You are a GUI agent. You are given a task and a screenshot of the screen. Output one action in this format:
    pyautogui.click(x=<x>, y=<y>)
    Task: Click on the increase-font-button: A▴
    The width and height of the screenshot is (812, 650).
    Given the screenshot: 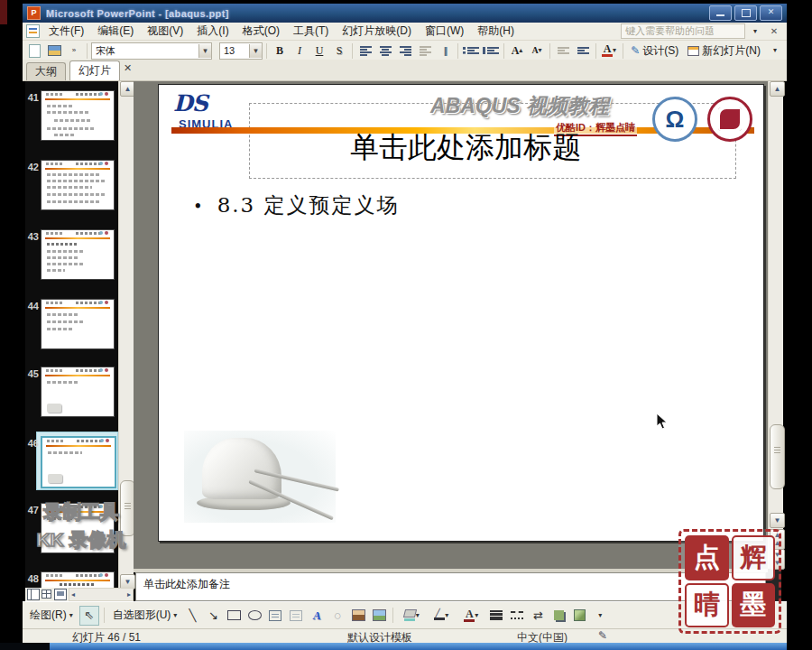 What is the action you would take?
    pyautogui.click(x=517, y=51)
    